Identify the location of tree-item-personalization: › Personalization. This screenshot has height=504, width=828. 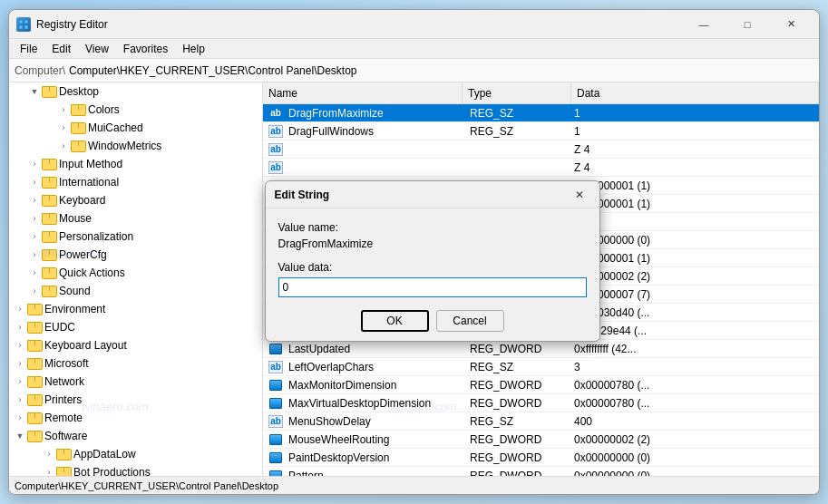
(136, 237).